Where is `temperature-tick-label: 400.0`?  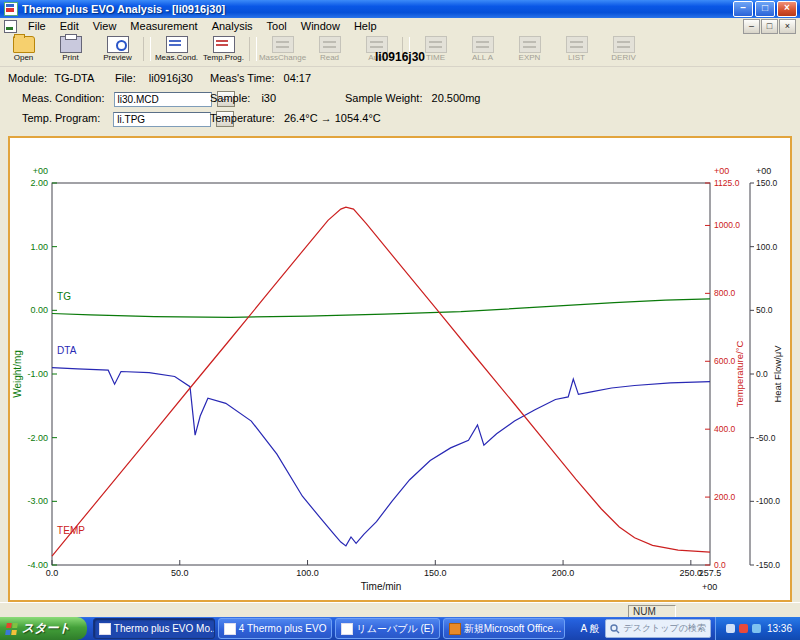 temperature-tick-label: 400.0 is located at coordinates (725, 429).